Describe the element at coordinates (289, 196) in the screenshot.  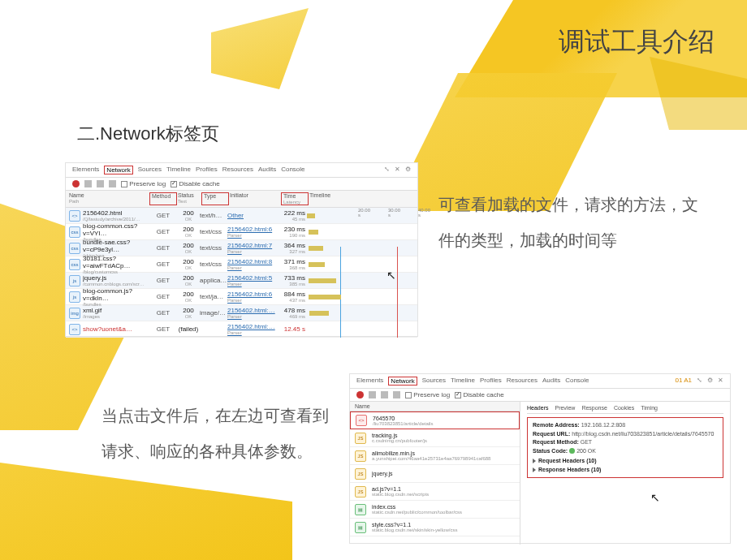
I see `column-time: Time` at that location.